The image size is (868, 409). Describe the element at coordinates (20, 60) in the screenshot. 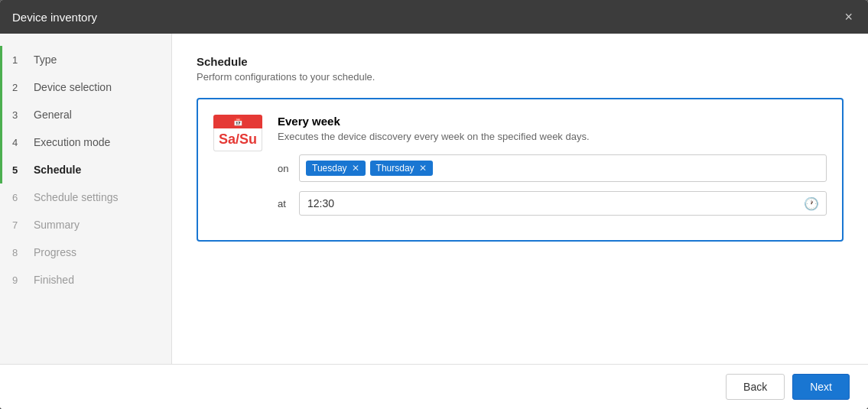

I see `step-num-1: 1` at that location.